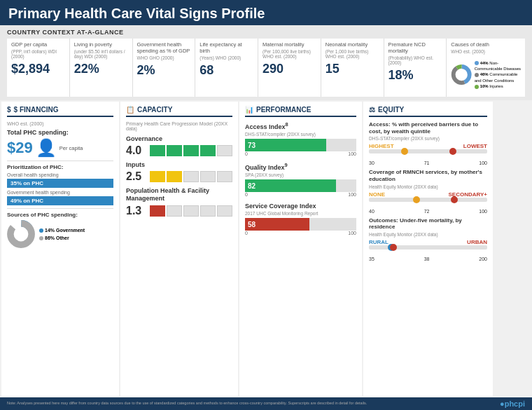 Image resolution: width=532 pixels, height=410 pixels. Describe the element at coordinates (36, 109) in the screenshot. I see `financing-title-label: $ FINANCING` at that location.